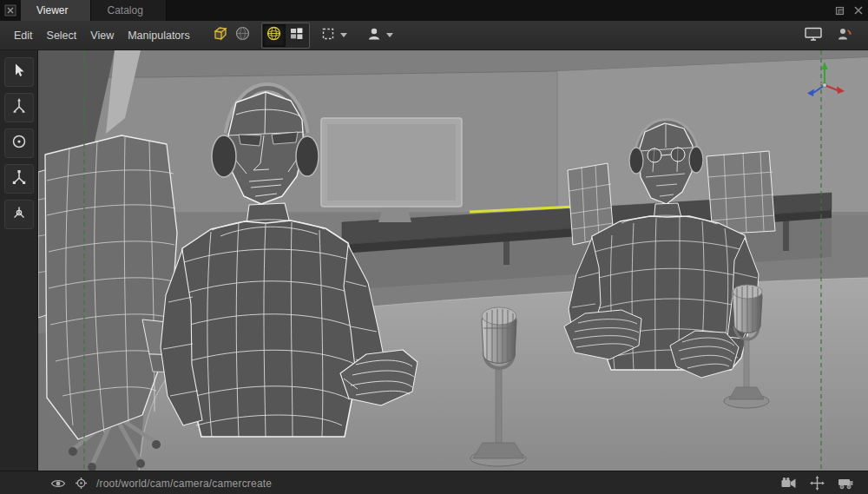 The width and height of the screenshot is (868, 494). Describe the element at coordinates (789, 483) in the screenshot. I see `render-camera-icon` at that location.